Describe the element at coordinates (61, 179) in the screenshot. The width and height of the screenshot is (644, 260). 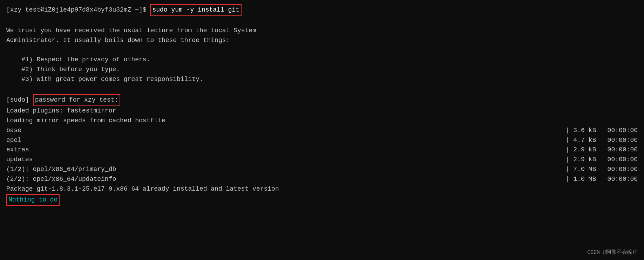
I see `repo-epel-updateinfo-name: (2/2): epel/x86_64/updateinfo` at that location.